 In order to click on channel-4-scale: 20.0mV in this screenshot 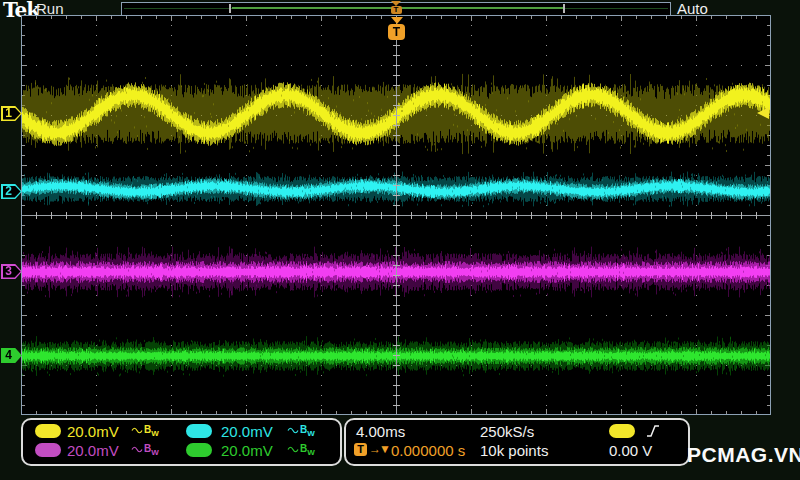, I will do `click(247, 450)`.